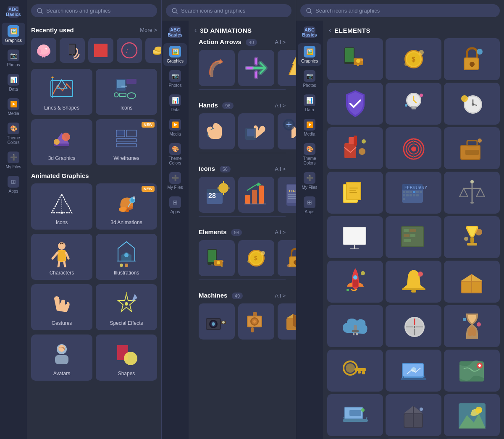  I want to click on back-button-mid: ‹, so click(196, 30).